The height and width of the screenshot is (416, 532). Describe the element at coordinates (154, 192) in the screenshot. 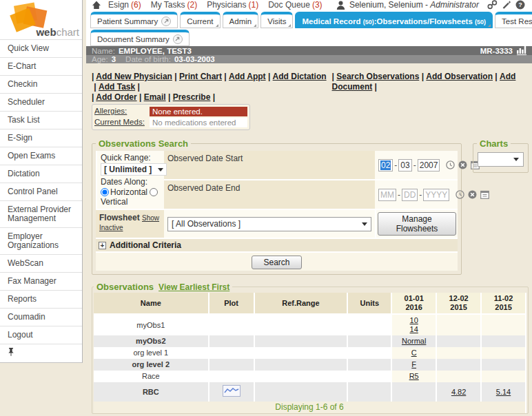

I see `radio-vertical` at that location.